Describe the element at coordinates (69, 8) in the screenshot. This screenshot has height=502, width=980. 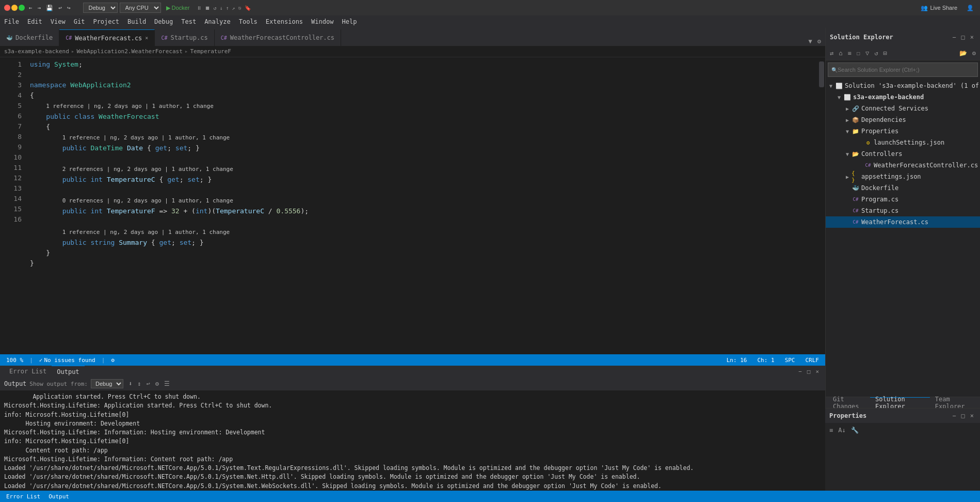
I see `redo-icon: ↪` at that location.